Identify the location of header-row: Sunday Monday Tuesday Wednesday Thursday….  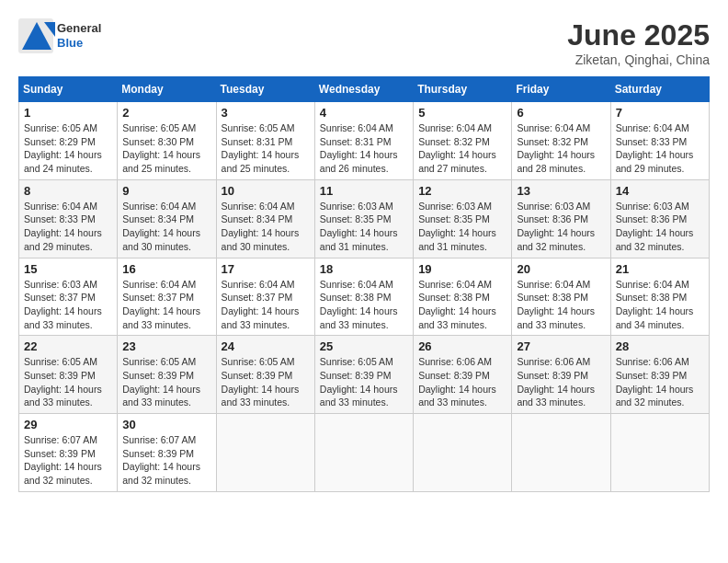
(364, 90).